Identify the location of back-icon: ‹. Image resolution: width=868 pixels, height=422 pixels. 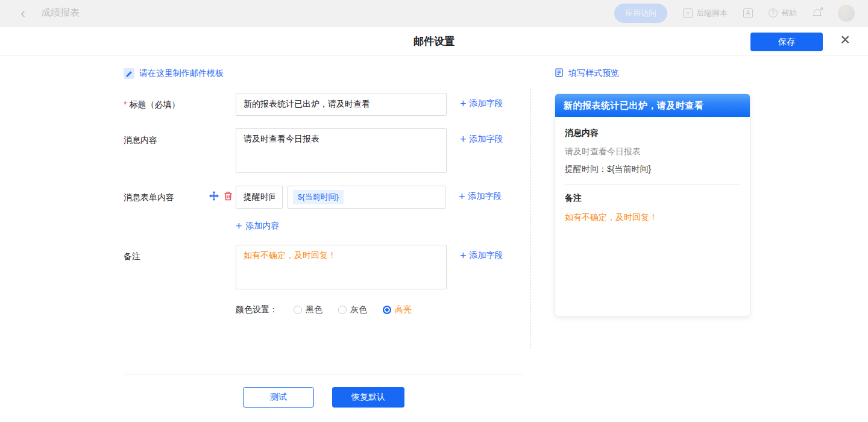
(23, 13).